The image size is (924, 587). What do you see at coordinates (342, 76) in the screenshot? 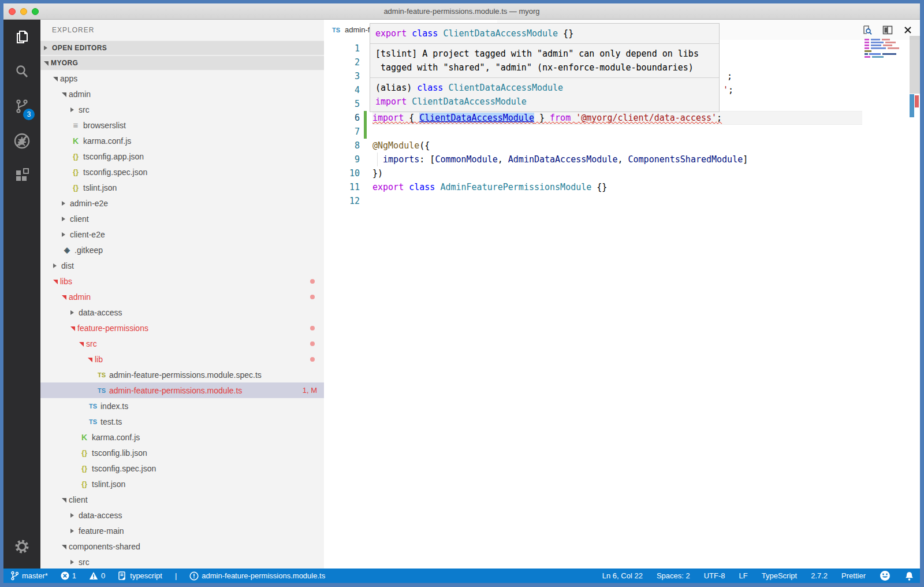
I see `line-number: 3` at bounding box center [342, 76].